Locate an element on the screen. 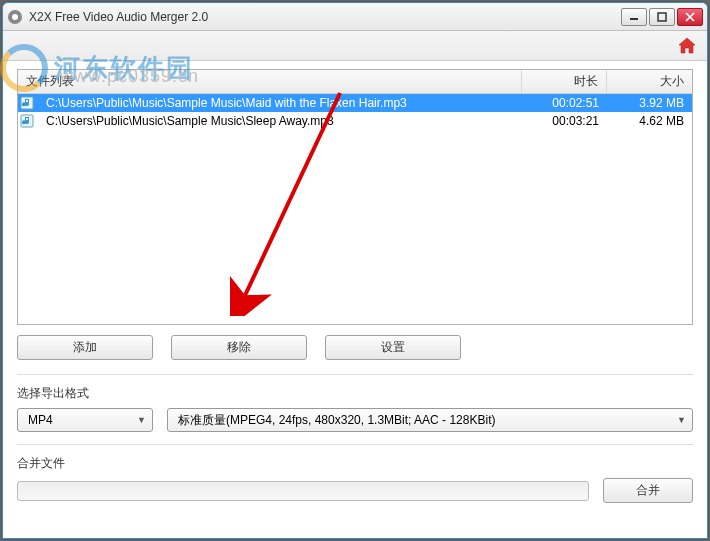 Image resolution: width=710 pixels, height=541 pixels. format-row: MP4 ▼ 标准质量(MPEG4, 24fps, 480x320, 1.3MBi… is located at coordinates (355, 426).